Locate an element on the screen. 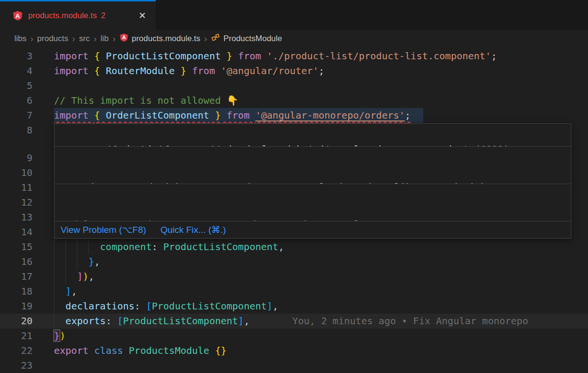 The image size is (588, 373). code-text: }, is located at coordinates (77, 262).